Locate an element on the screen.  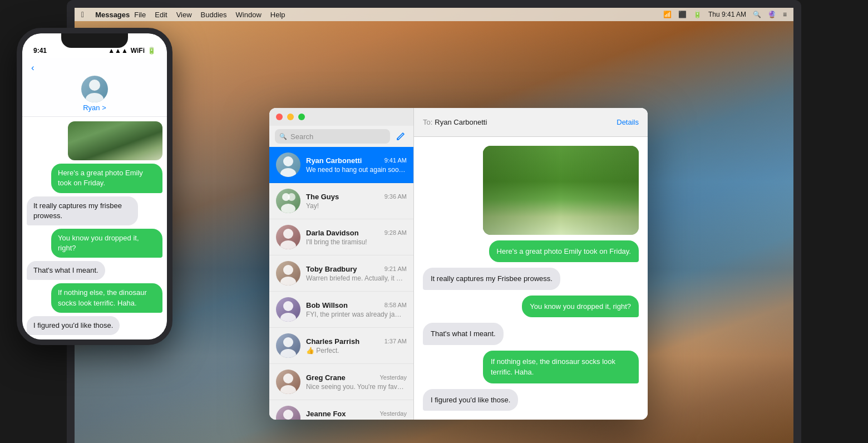
chat-message-image is located at coordinates (561, 190).